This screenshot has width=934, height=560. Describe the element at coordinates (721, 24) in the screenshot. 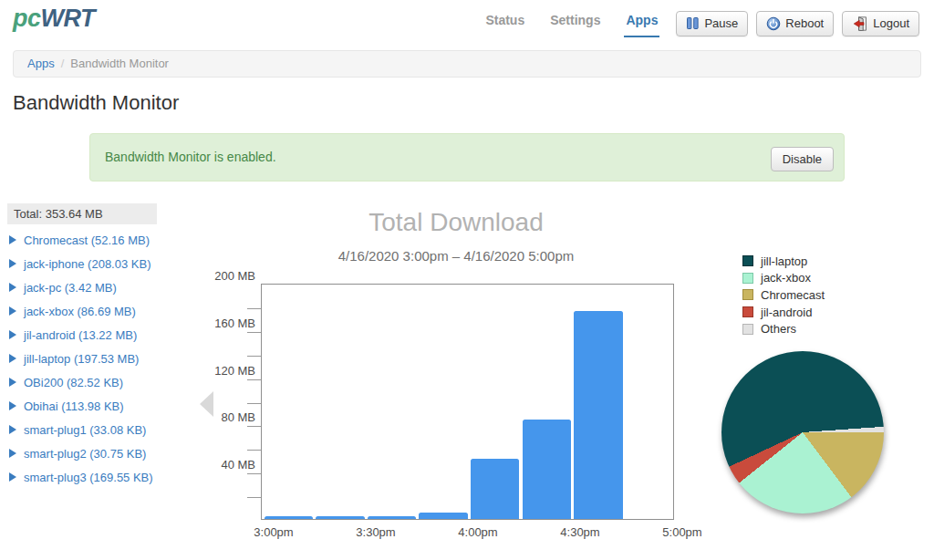

I see `pause-button-label: Pause` at that location.